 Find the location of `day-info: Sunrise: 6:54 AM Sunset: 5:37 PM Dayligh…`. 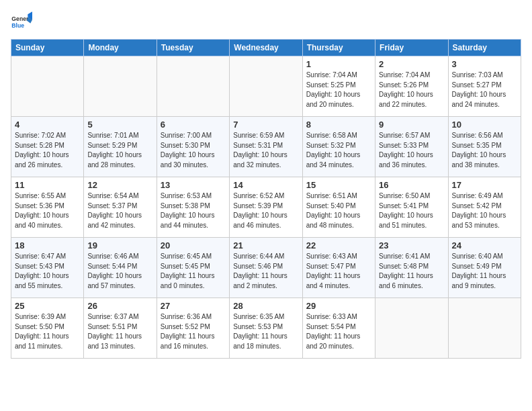

day-info: Sunrise: 6:54 AM Sunset: 5:37 PM Dayligh… is located at coordinates (120, 211).